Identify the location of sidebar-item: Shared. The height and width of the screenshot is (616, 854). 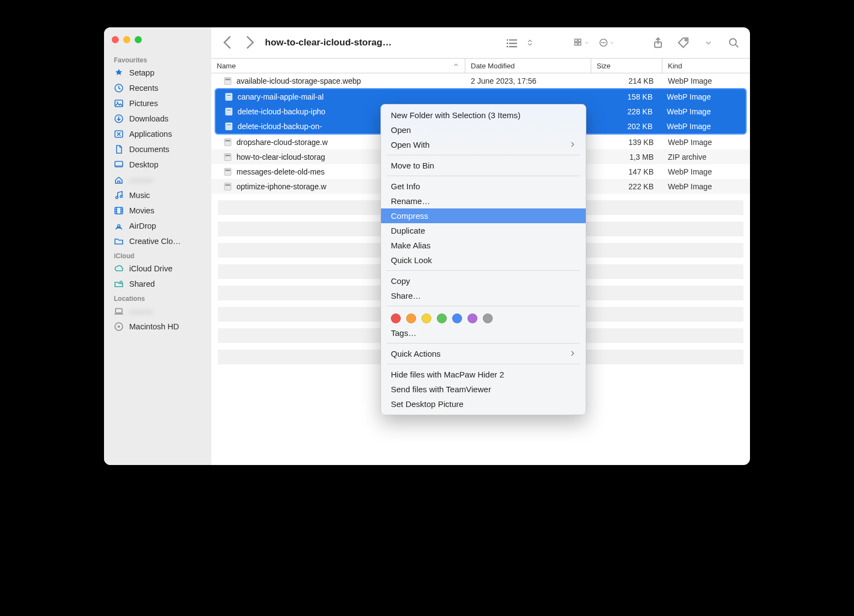
(158, 284).